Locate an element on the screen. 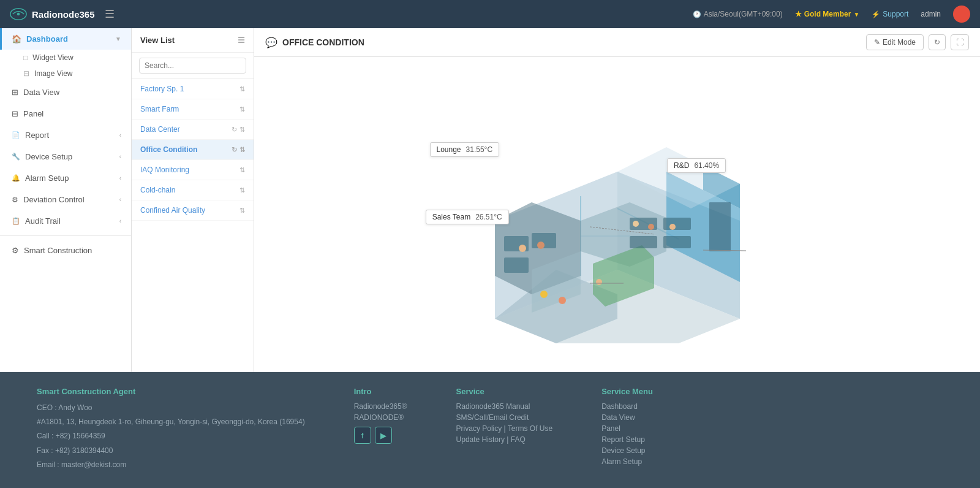 This screenshot has width=980, height=488. footer-link: Report Setup is located at coordinates (627, 440).